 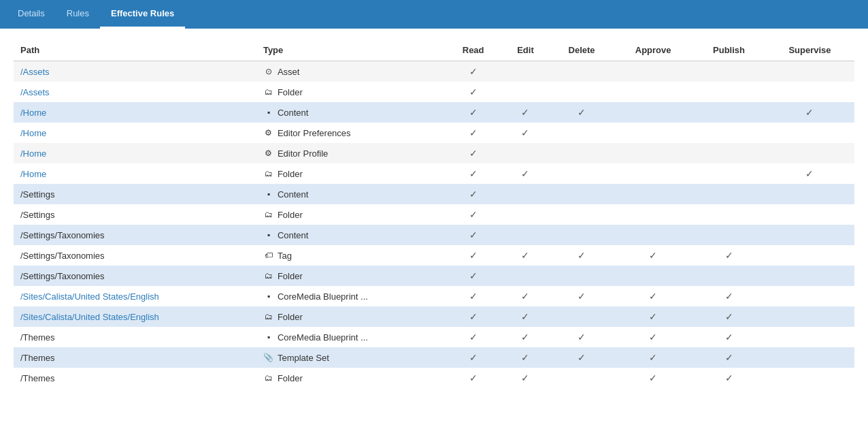 What do you see at coordinates (293, 195) in the screenshot?
I see `type-label: Content` at bounding box center [293, 195].